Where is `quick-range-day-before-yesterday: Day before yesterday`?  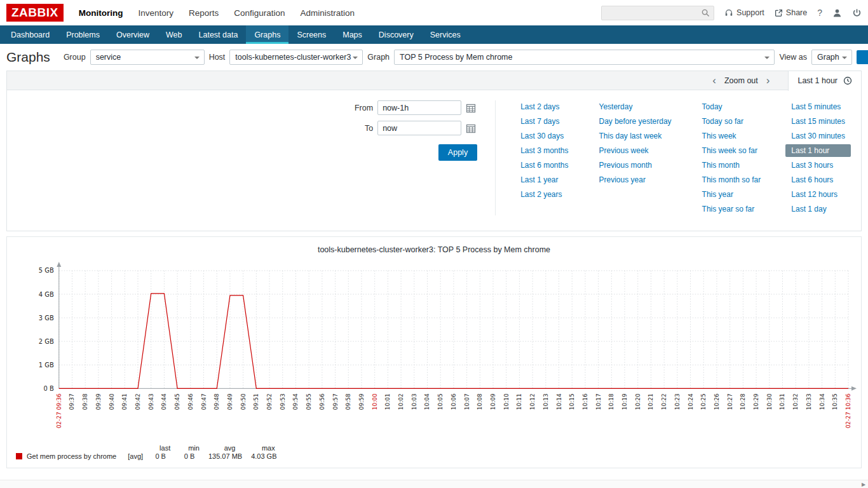 quick-range-day-before-yesterday: Day before yesterday is located at coordinates (635, 121).